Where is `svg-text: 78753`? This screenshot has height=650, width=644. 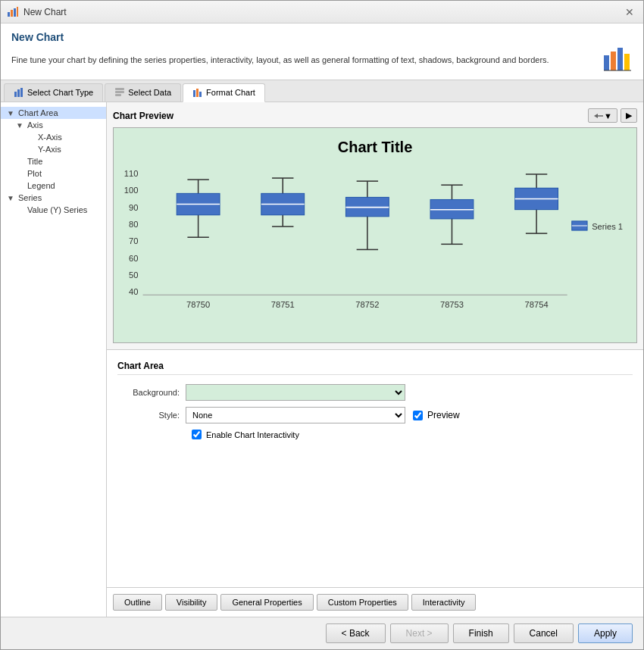 svg-text: 78753 is located at coordinates (452, 305).